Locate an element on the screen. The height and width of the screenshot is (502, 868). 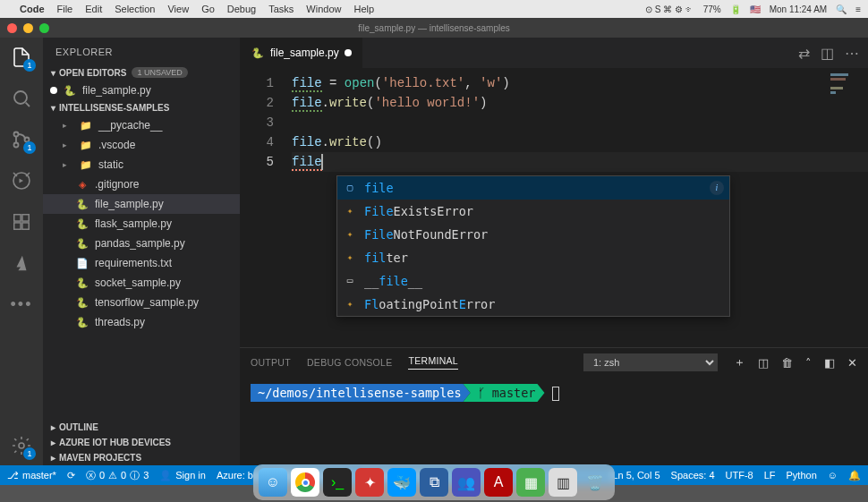
menu-view: View is located at coordinates (178, 9).